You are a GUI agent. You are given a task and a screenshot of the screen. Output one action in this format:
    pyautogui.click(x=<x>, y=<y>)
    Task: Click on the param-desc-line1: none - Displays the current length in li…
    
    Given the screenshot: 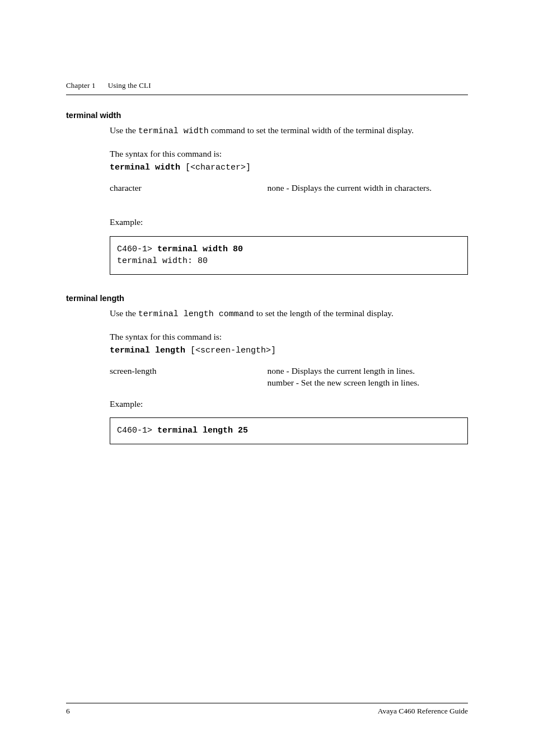 What is the action you would take?
    pyautogui.click(x=368, y=370)
    